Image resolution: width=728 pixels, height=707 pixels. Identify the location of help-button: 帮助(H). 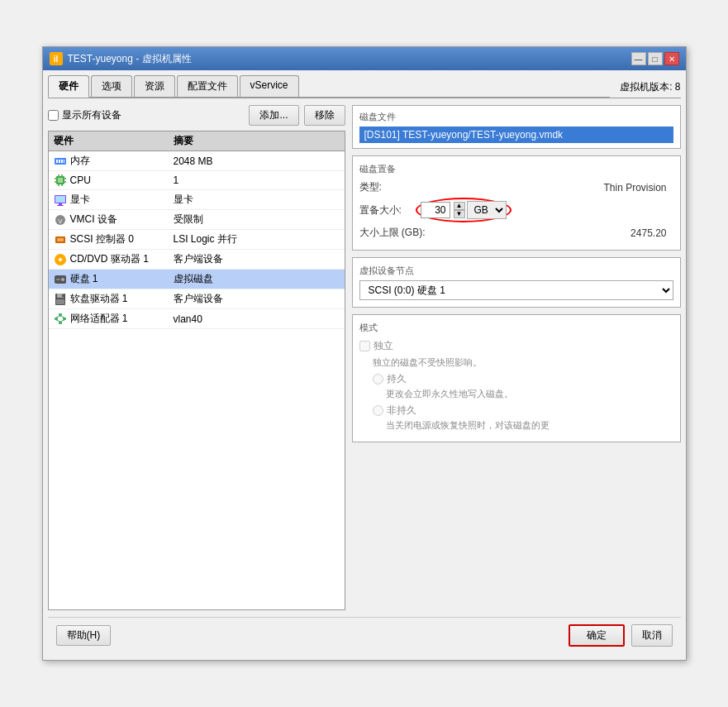
(84, 635).